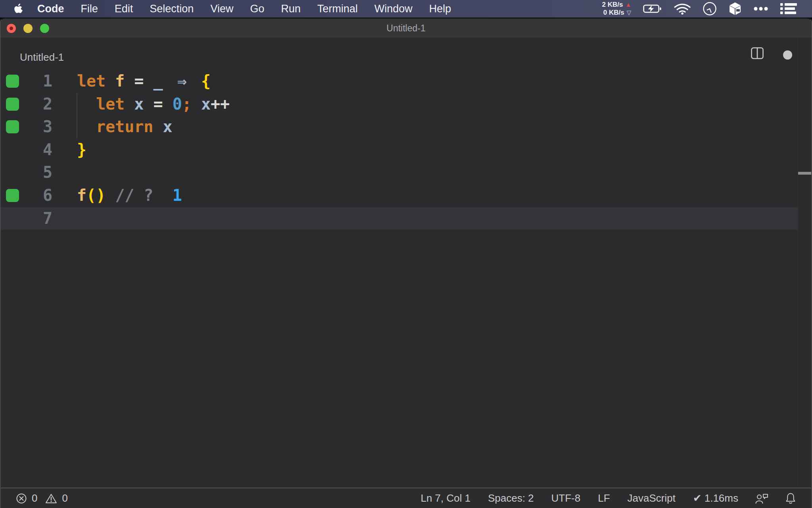 The width and height of the screenshot is (812, 508). Describe the element at coordinates (710, 9) in the screenshot. I see `clock-icon` at that location.